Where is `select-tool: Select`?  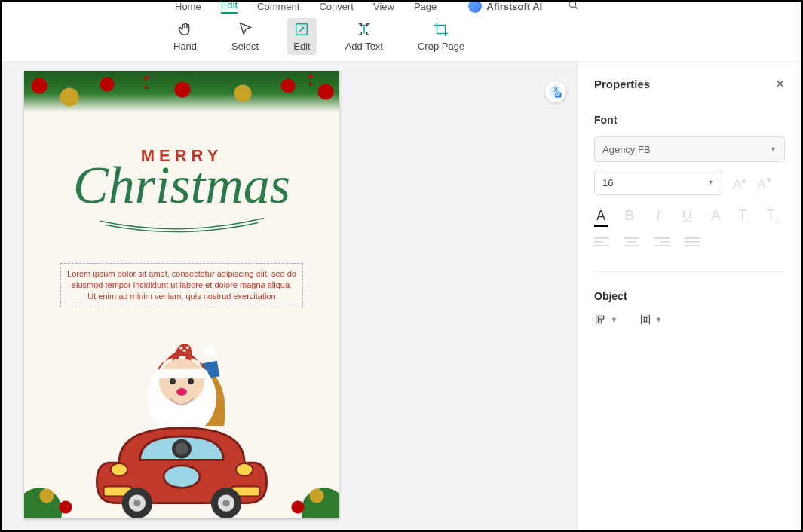 select-tool: Select is located at coordinates (245, 36).